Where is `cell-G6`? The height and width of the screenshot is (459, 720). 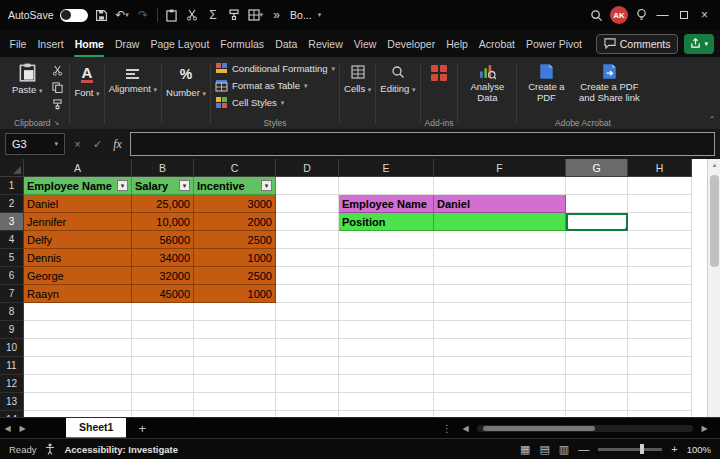 cell-G6 is located at coordinates (597, 276).